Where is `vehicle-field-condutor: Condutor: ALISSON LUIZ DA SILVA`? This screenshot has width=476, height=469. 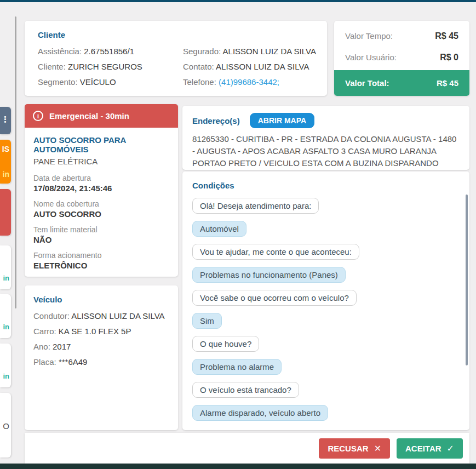
vehicle-field-condutor: Condutor: ALISSON LUIZ DA SILVA is located at coordinates (101, 316).